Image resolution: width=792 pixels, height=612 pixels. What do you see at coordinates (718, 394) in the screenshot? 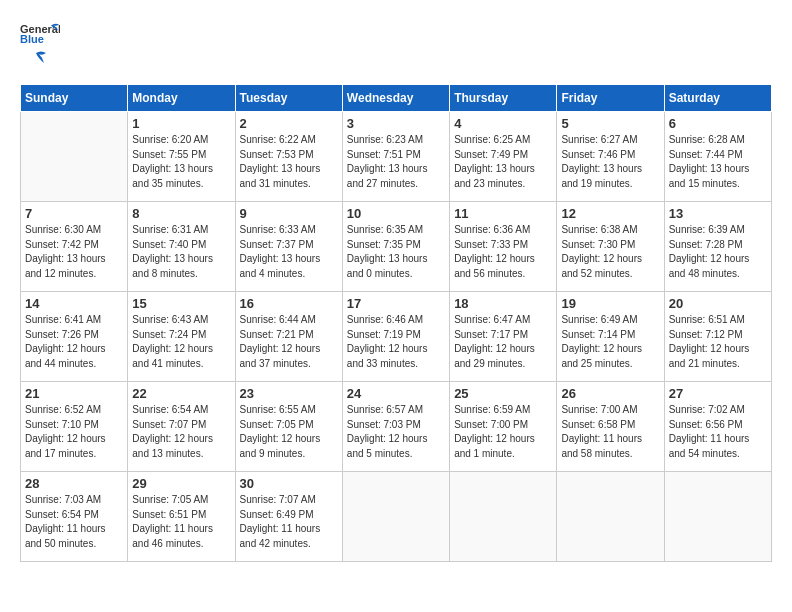
I see `day-number: 27` at bounding box center [718, 394].